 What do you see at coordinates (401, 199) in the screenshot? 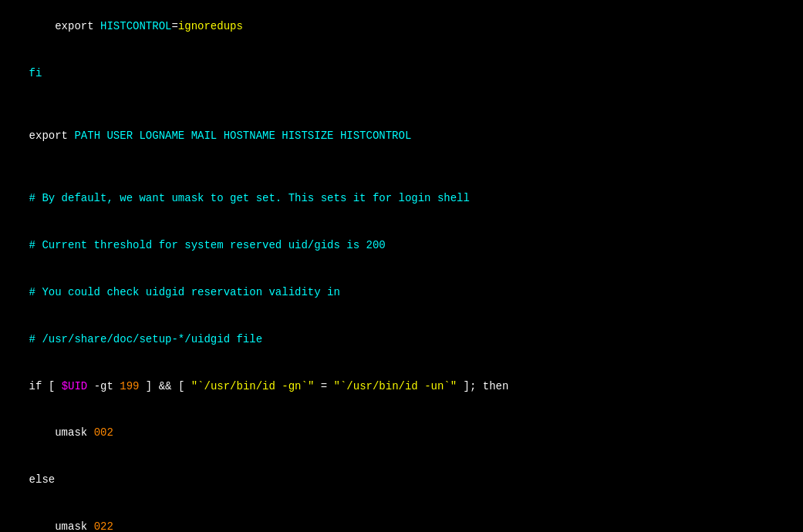
I see `line-comment-1: # By default, we want umask to get set. …` at bounding box center [401, 199].